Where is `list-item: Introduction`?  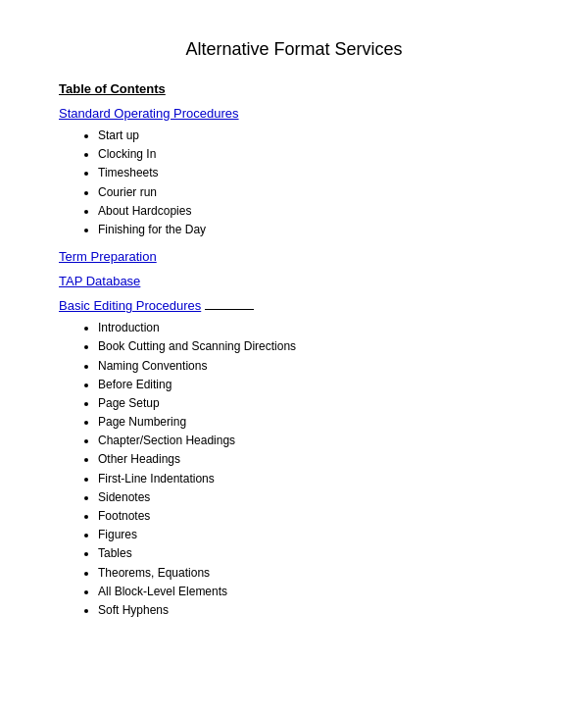 list-item: Introduction is located at coordinates (314, 328).